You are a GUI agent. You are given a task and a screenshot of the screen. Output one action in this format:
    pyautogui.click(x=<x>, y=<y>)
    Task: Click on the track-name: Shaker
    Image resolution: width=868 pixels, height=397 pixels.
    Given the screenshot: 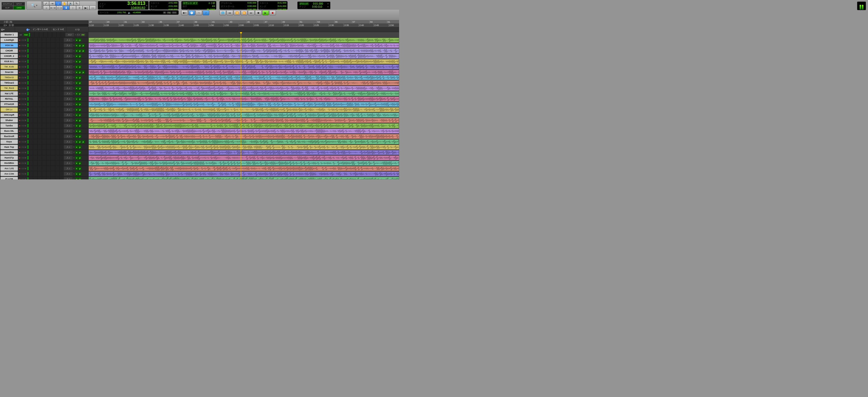 What is the action you would take?
    pyautogui.click(x=9, y=120)
    